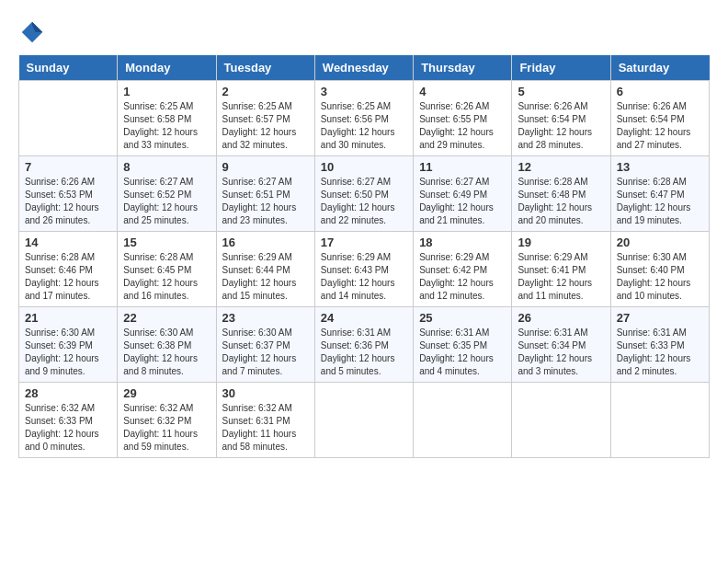  What do you see at coordinates (561, 352) in the screenshot?
I see `day-info: Sunrise: 6:31 AMSunset: 6:34 PMDaylight:…` at bounding box center [561, 352].